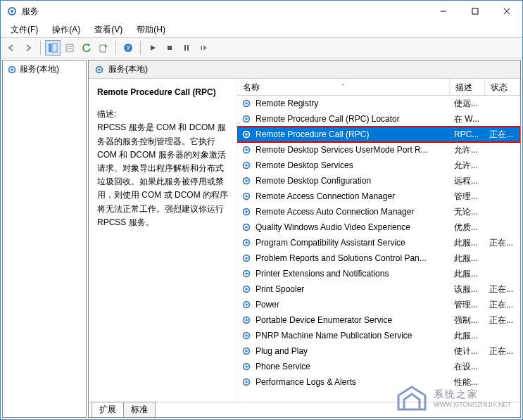 This screenshot has width=523, height=420. I want to click on service-row: Performance Logs & Alerts性能..., so click(379, 382).